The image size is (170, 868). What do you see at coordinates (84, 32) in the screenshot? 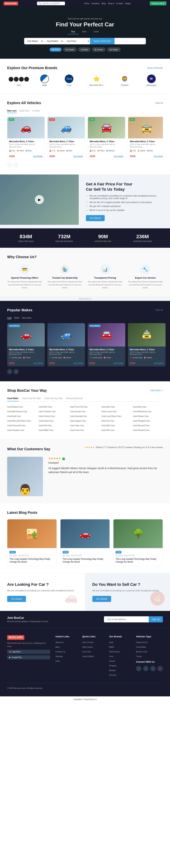
I see `hero-tab-new: New` at bounding box center [84, 32].